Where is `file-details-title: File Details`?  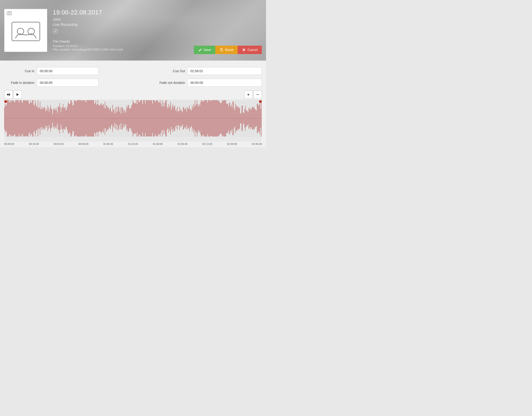 file-details-title: File Details is located at coordinates (88, 41).